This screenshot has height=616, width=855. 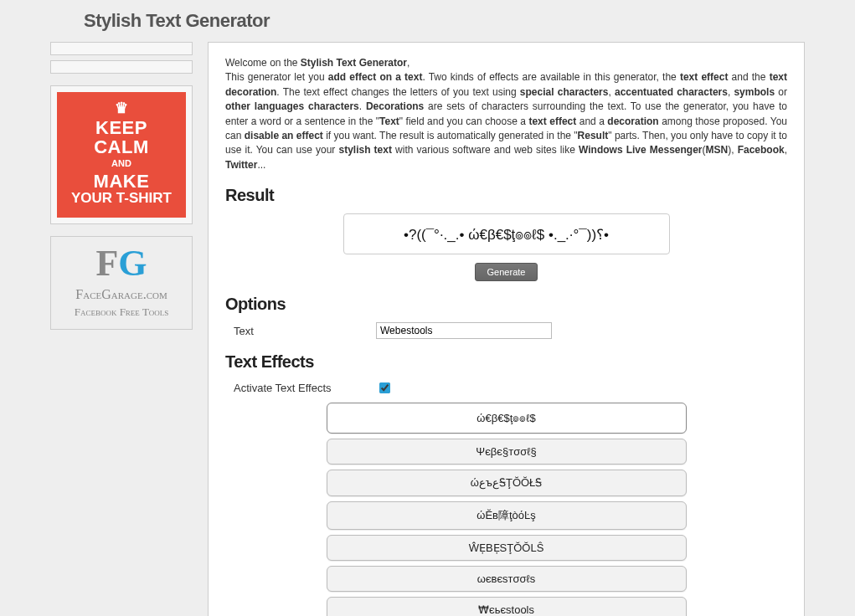 I want to click on kc-line: YOUR T-SHIRT, so click(x=121, y=198).